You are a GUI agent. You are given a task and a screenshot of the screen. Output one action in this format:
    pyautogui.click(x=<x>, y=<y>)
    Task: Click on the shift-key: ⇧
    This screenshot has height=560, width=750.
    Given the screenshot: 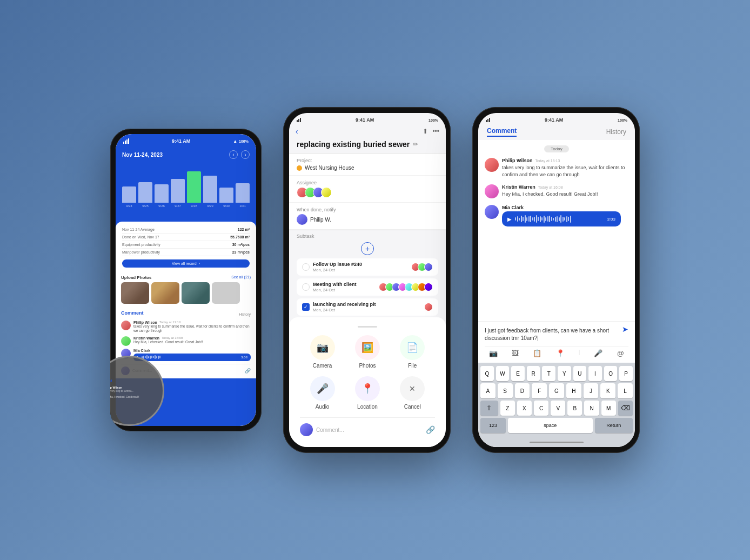 What is the action you would take?
    pyautogui.click(x=490, y=408)
    